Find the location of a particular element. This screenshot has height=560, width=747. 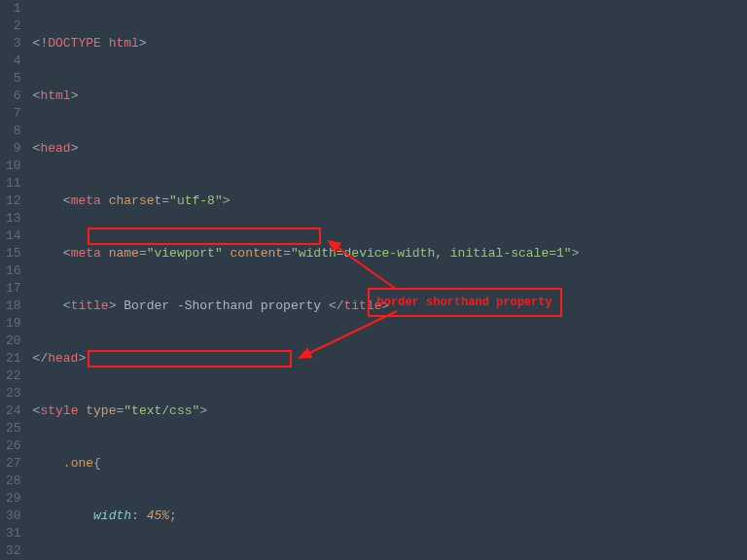

code-line: <html> is located at coordinates (306, 96).